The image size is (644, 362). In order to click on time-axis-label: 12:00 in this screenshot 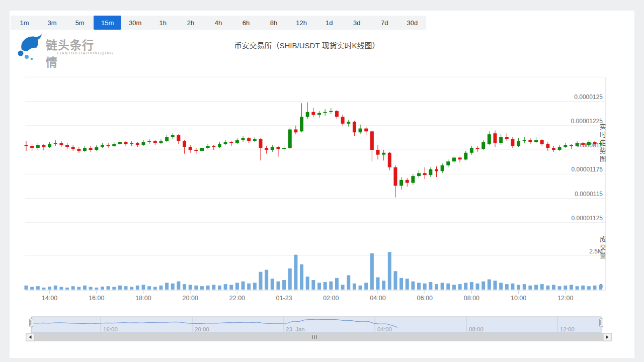, I will do `click(566, 298)`.